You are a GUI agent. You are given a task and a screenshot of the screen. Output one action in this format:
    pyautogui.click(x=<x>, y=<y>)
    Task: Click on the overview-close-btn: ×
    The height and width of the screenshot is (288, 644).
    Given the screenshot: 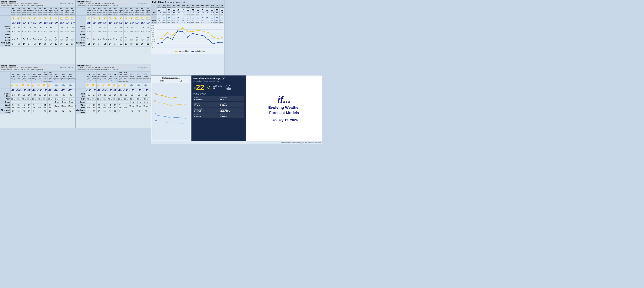 What is the action you would take?
    pyautogui.click(x=222, y=2)
    